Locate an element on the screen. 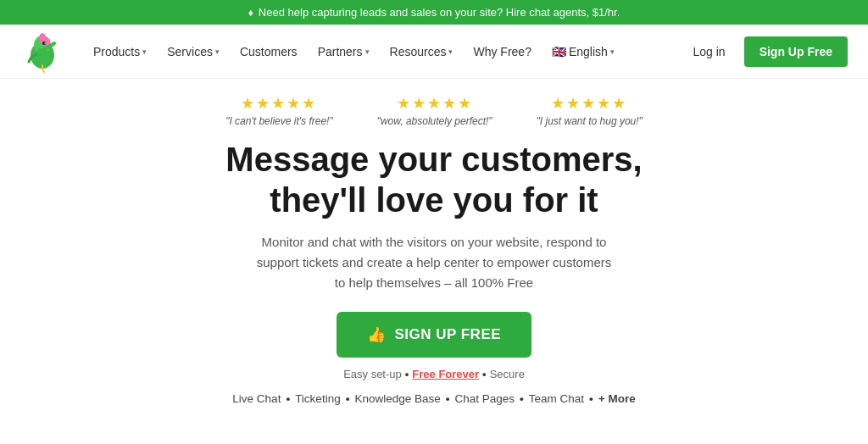 The height and width of the screenshot is (444, 868). flag-icon: 🇬🇧 is located at coordinates (559, 52).